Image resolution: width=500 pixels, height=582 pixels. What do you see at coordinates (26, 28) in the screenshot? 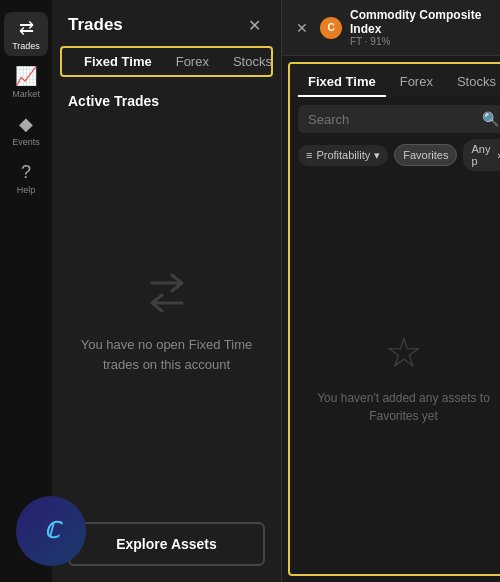
I see `trades-icon: ⇄` at bounding box center [26, 28].